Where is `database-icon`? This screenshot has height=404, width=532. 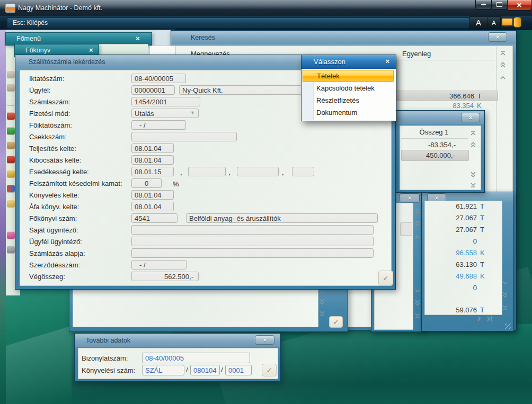
database-icon is located at coordinates (517, 22).